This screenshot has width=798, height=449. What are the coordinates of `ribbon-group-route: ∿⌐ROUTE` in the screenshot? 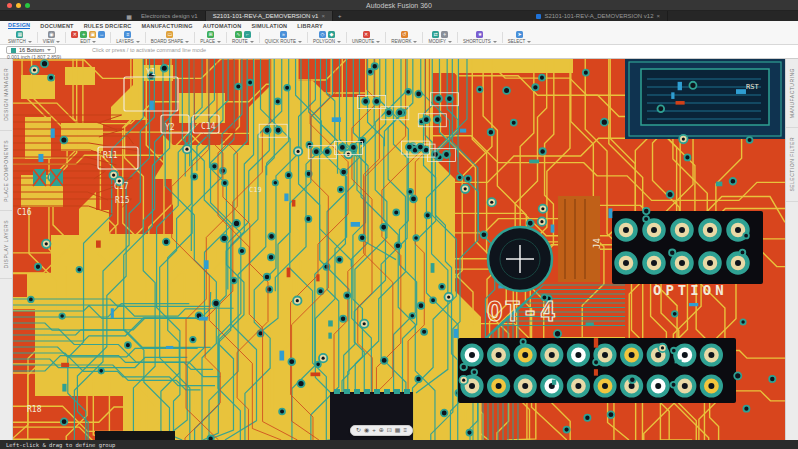 It's located at (243, 37).